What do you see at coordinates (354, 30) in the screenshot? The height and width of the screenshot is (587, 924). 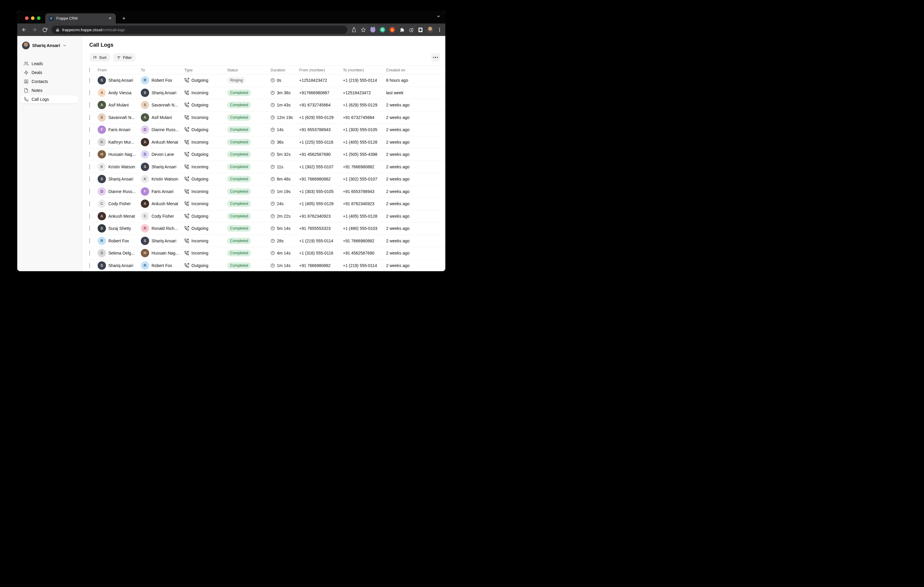 I see `share-icon` at bounding box center [354, 30].